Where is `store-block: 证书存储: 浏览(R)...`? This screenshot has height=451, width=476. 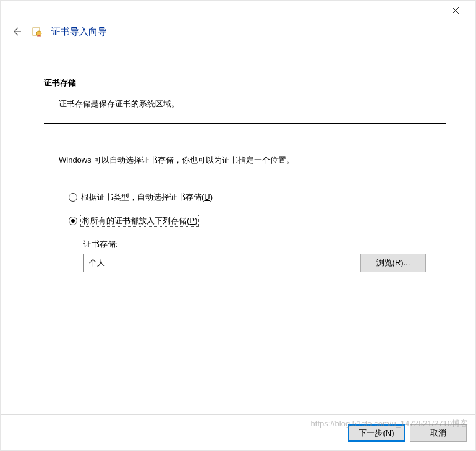
store-block: 证书存储: 浏览(R)... is located at coordinates (265, 256).